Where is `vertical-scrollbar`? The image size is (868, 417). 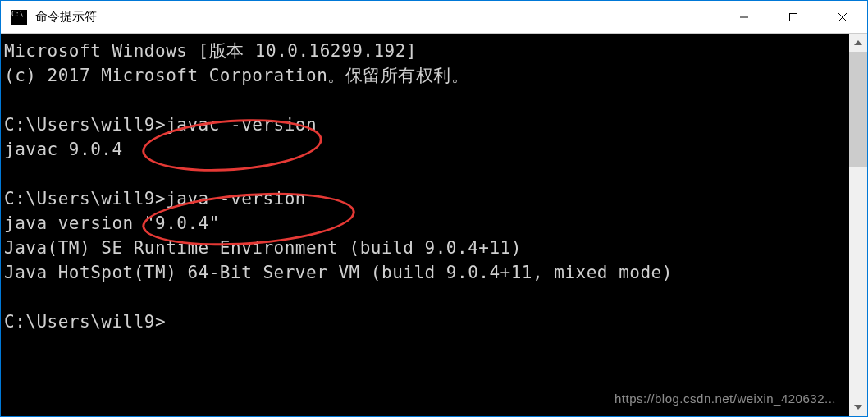 vertical-scrollbar is located at coordinates (858, 225).